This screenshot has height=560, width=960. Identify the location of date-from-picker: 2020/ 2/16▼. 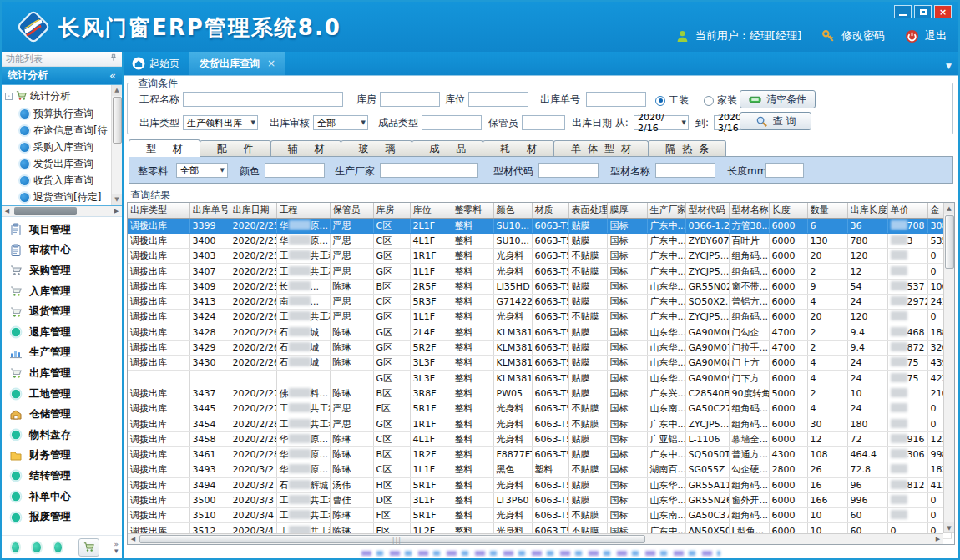
(661, 123).